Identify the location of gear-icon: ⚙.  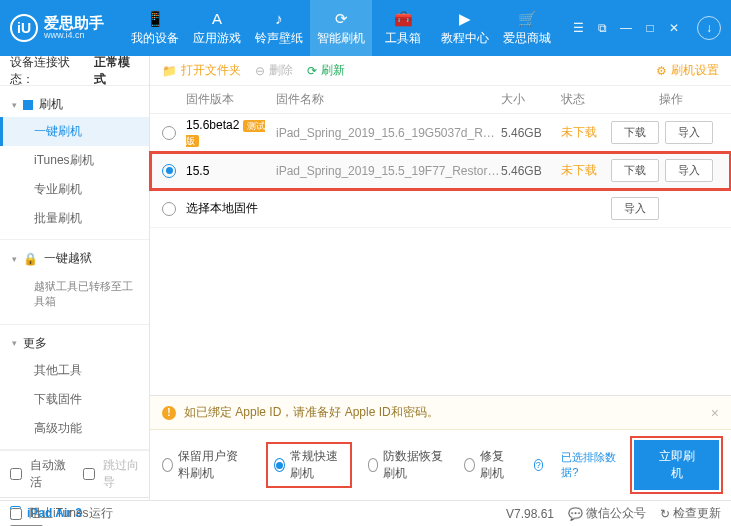
(662, 71).